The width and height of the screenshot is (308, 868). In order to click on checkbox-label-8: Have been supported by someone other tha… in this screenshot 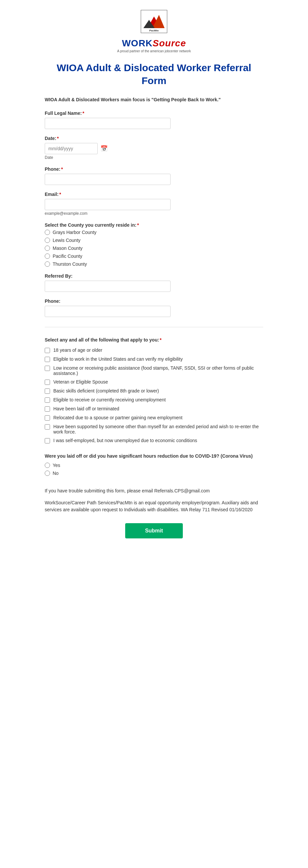, I will do `click(158, 429)`.